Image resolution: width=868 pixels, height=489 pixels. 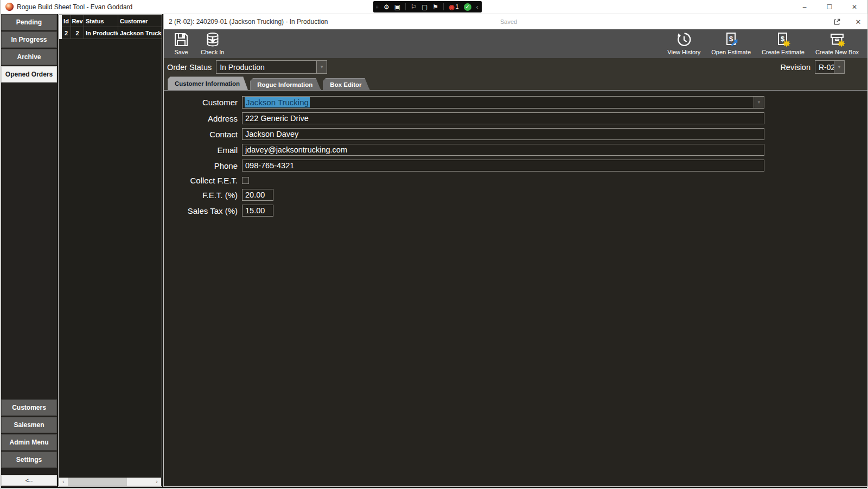 What do you see at coordinates (29, 425) in the screenshot?
I see `sidebar-item-salesmen: Salesmen` at bounding box center [29, 425].